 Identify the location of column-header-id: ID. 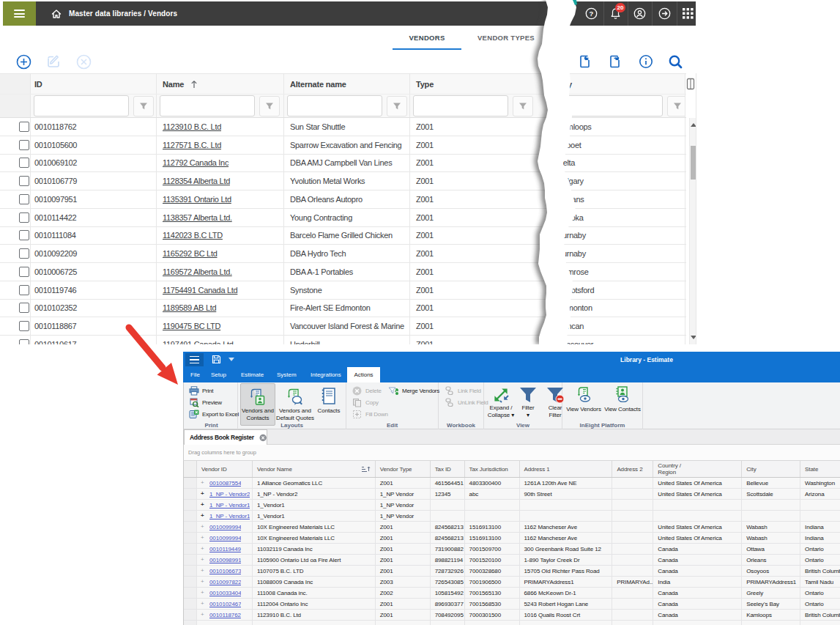
(94, 84).